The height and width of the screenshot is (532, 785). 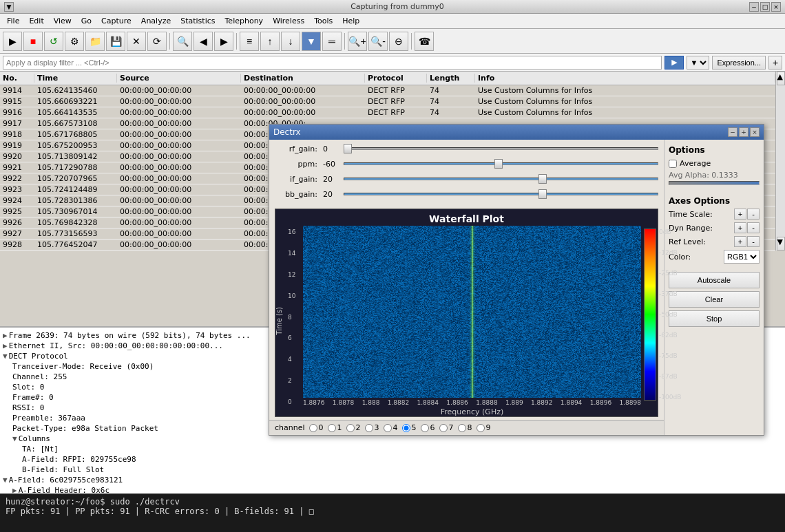 I want to click on channel-9: 9, so click(x=483, y=428).